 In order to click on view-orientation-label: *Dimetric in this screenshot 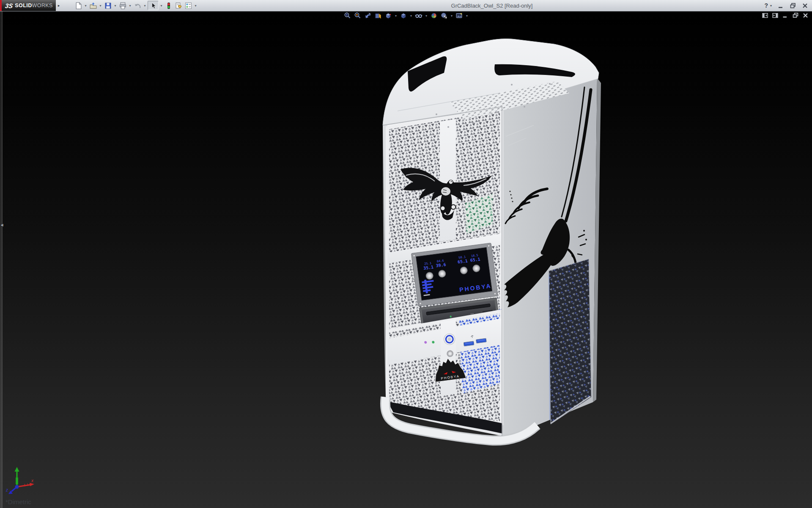, I will do `click(19, 502)`.